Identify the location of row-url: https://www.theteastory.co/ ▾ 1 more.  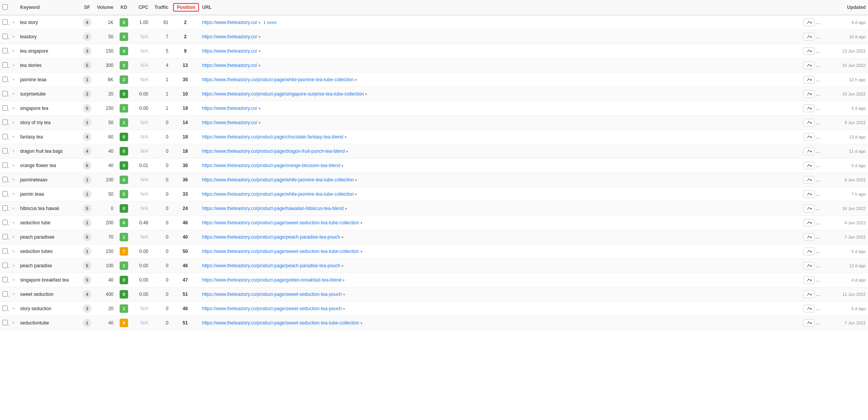
(500, 22).